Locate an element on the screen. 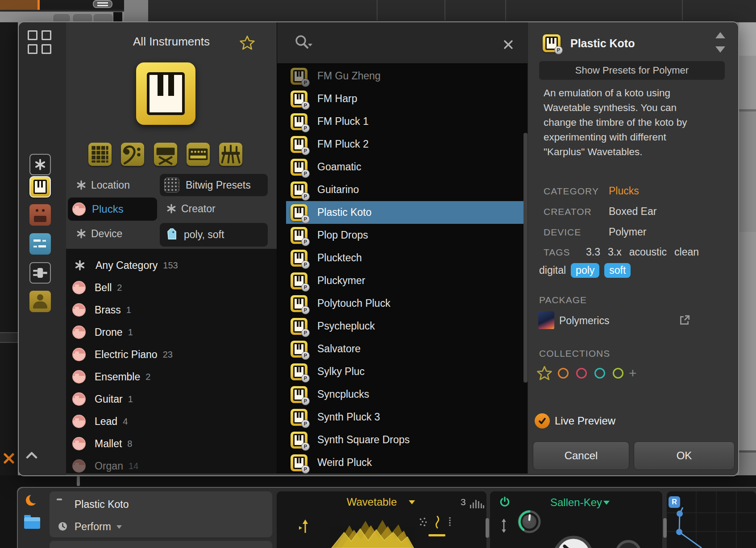 Image resolution: width=756 pixels, height=548 pixels. device-title: Wavetable is located at coordinates (372, 502).